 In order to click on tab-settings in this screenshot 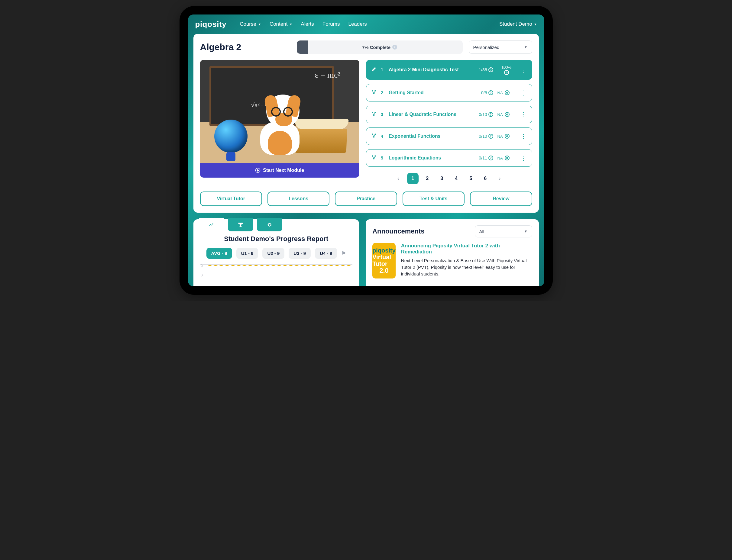, I will do `click(269, 225)`.